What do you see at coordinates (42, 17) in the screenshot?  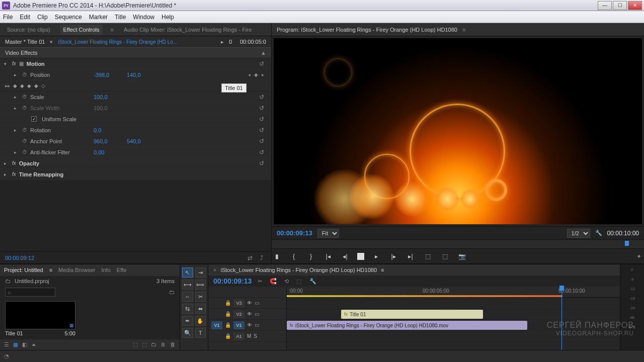 I see `menu-clip: Clip` at bounding box center [42, 17].